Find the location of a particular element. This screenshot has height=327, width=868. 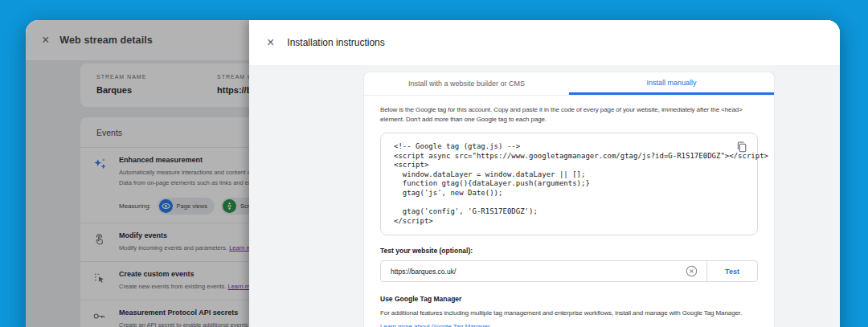

test-button: Test is located at coordinates (732, 272).